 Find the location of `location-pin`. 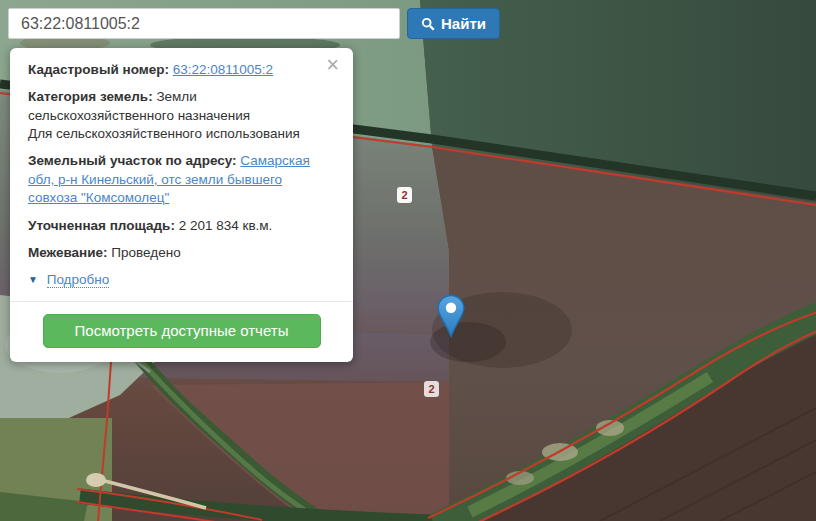

location-pin is located at coordinates (451, 316).